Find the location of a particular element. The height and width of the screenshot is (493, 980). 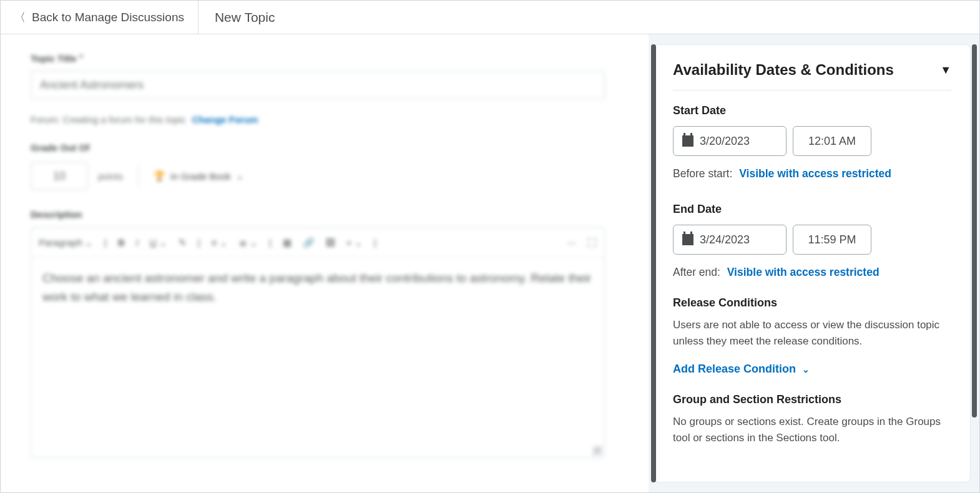

after-end-link: Visible with access restricted is located at coordinates (803, 272).